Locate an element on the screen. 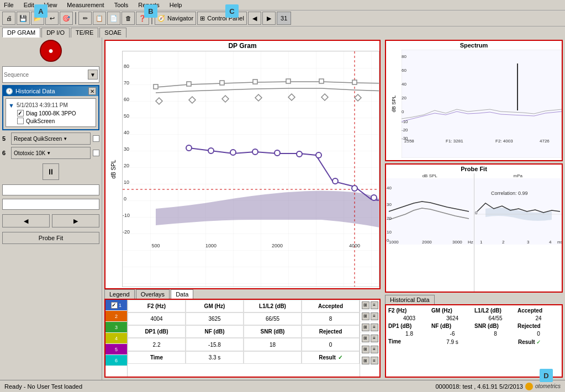 The image size is (565, 392). tab-te-re: TE/RE is located at coordinates (85, 33).